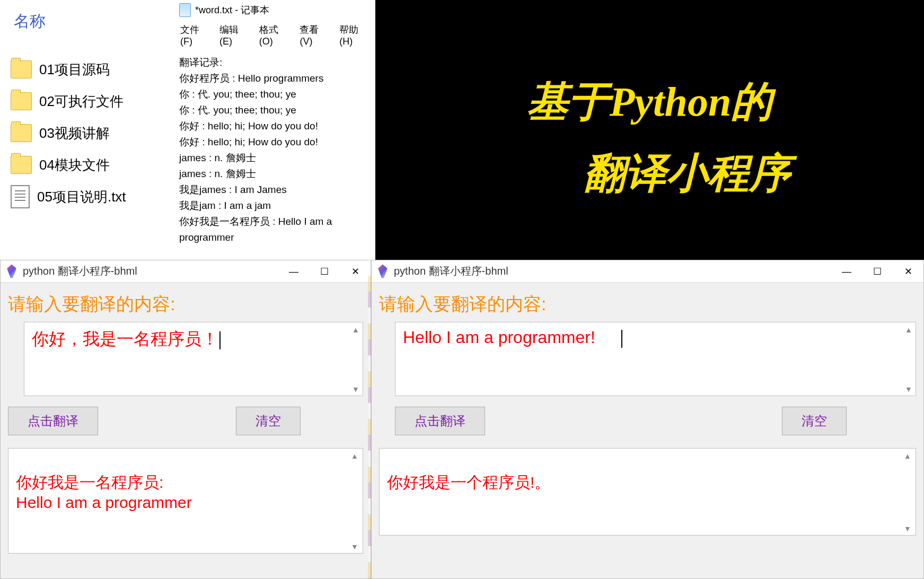 Image resolution: width=924 pixels, height=579 pixels. Describe the element at coordinates (275, 35) in the screenshot. I see `notepad-menubar: 文件(F) 编辑(E) 格式(O) 查看(V) 帮助(H)` at that location.